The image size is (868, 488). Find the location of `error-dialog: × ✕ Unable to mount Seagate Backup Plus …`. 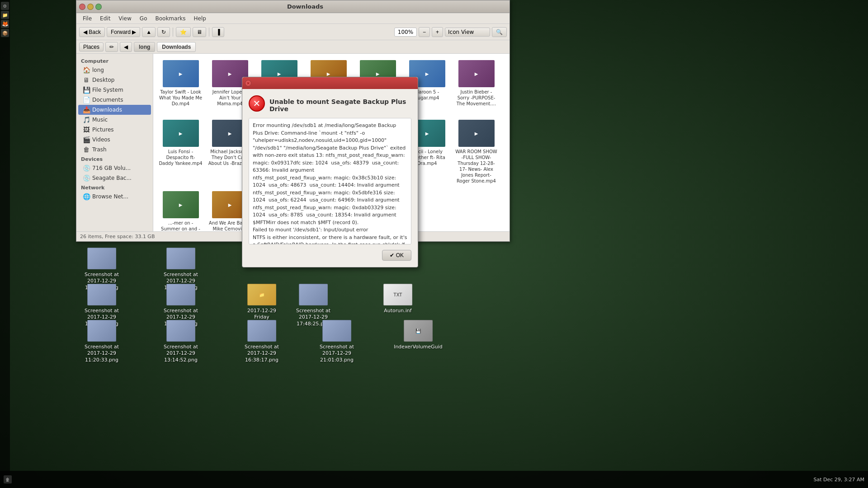

error-dialog: × ✕ Unable to mount Seagate Backup Plus … is located at coordinates (330, 172).